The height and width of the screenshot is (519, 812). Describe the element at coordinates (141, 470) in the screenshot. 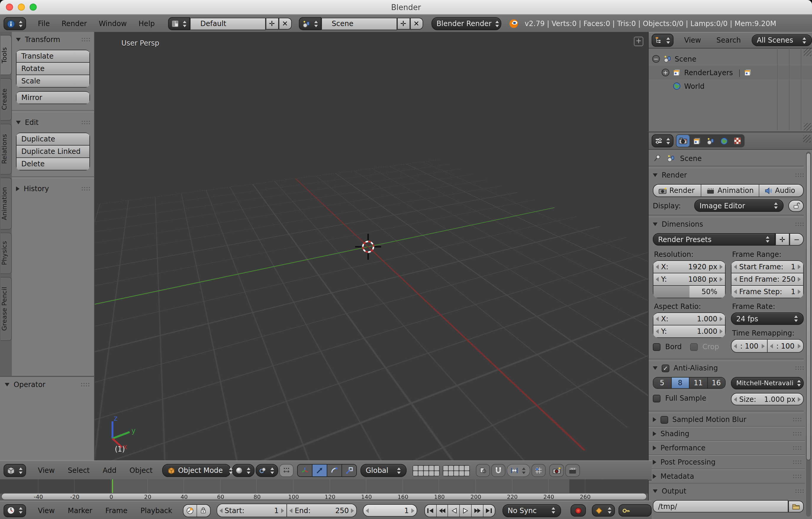

I see `vp-menu-object: Object` at that location.